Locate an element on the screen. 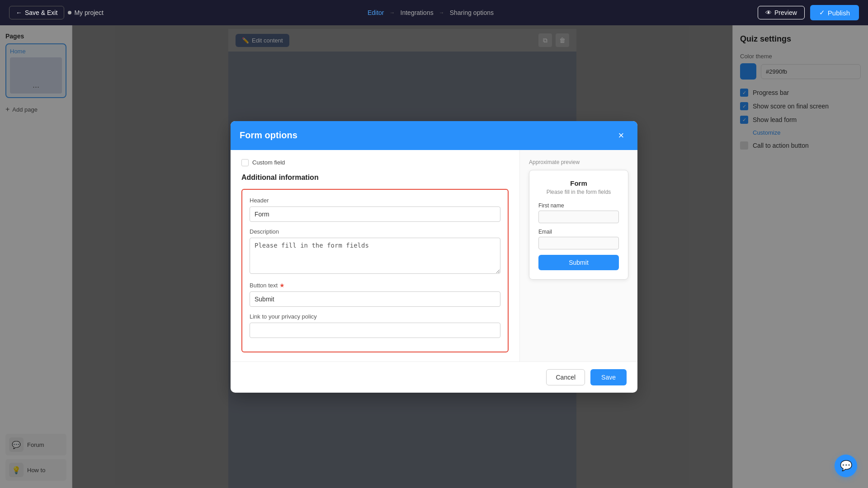 This screenshot has width=868, height=488. preview-button: 👁 Preview is located at coordinates (781, 13).